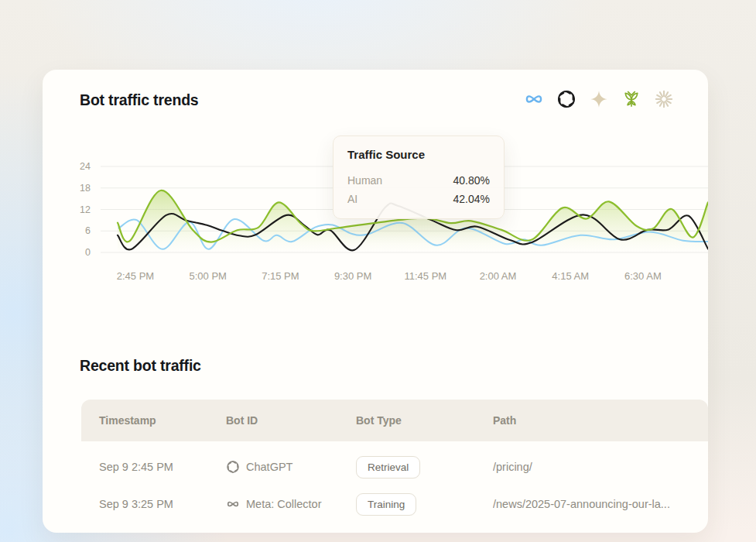 The image size is (756, 542). I want to click on cell-timestamp: Sep 9 2:45 PM, so click(153, 467).